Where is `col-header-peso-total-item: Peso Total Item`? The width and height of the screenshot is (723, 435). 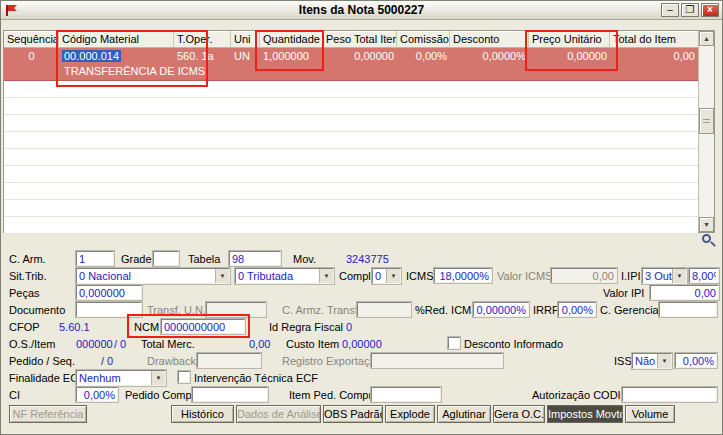 col-header-peso-total-item: Peso Total Item is located at coordinates (360, 40).